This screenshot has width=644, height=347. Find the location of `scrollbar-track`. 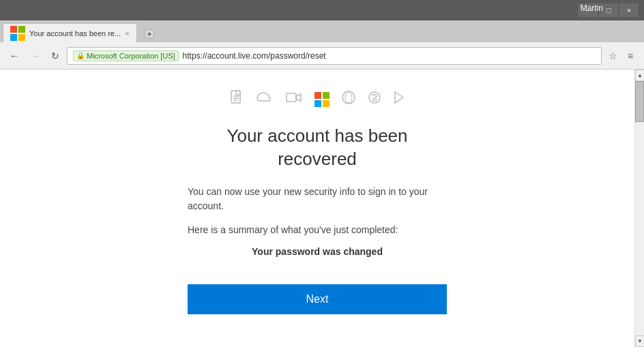

scrollbar-track is located at coordinates (640, 209).